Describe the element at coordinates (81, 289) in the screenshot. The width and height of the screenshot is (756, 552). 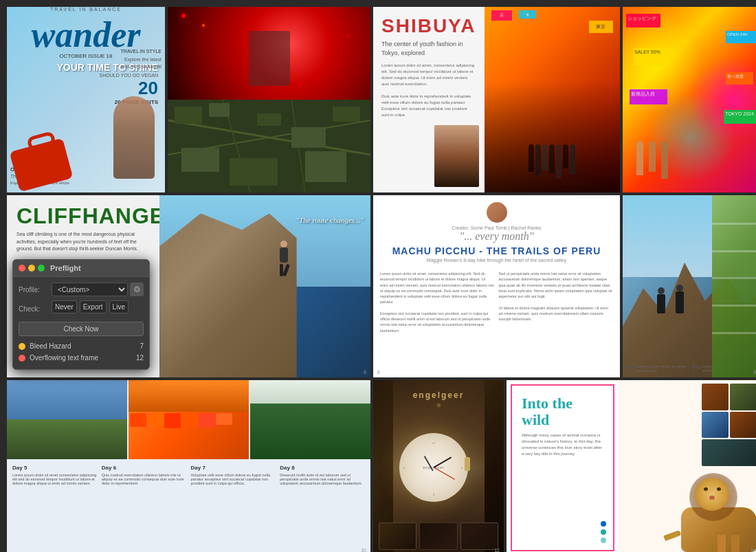
I see `preflight-profile-row: Profile: <Custom> ⚙` at that location.